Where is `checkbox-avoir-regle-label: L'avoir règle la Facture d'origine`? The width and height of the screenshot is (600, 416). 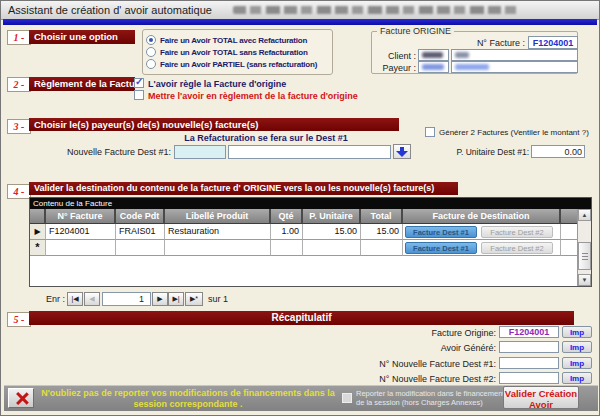
checkbox-avoir-regle-label: L'avoir règle la Facture d'origine is located at coordinates (217, 84).